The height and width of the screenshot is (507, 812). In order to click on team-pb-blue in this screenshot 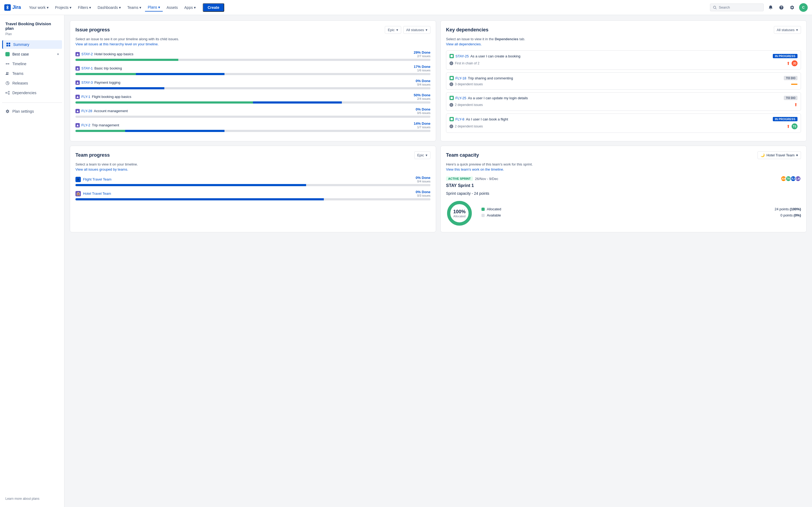, I will do `click(200, 199)`.